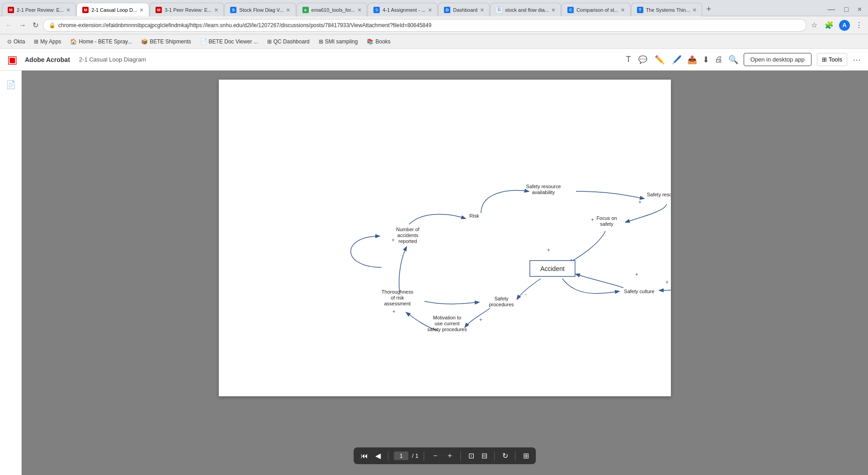  I want to click on tab-title-3: 3-1 Peer Review: E..., so click(188, 10).